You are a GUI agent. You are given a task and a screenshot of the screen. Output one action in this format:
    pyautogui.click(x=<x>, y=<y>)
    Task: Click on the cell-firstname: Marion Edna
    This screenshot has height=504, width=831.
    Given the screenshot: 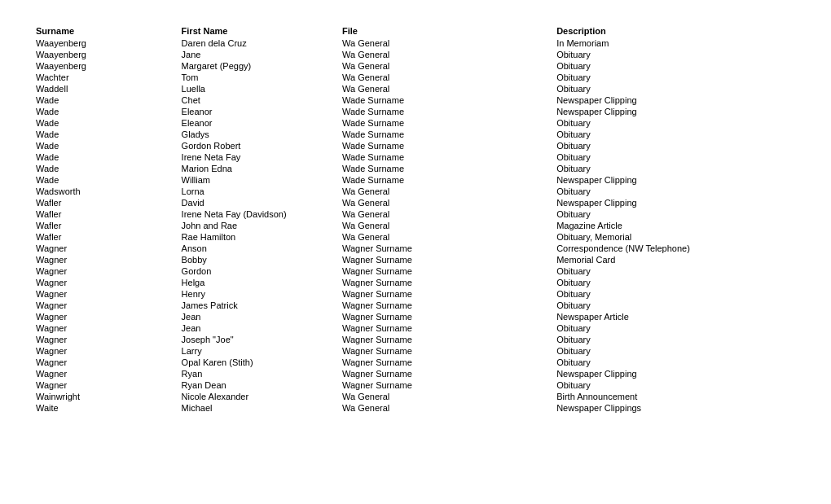 What is the action you would take?
    pyautogui.click(x=259, y=169)
    